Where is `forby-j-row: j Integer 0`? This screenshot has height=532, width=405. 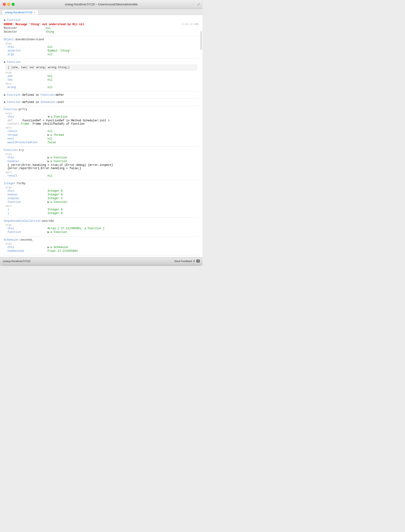
forby-j-row: j Integer 0 is located at coordinates (102, 213).